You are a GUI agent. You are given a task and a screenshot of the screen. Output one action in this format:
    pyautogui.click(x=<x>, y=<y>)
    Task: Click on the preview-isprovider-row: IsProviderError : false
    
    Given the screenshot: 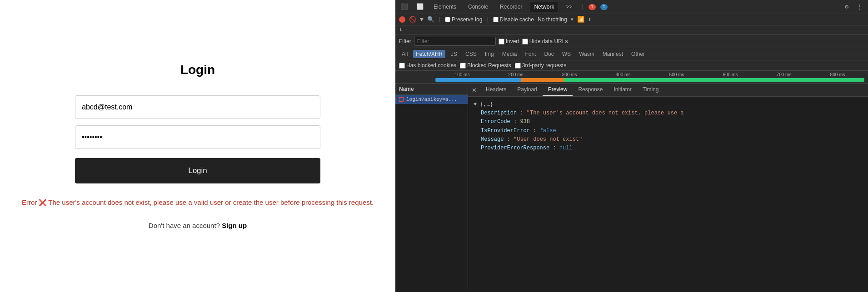 What is the action you would take?
    pyautogui.click(x=668, y=131)
    